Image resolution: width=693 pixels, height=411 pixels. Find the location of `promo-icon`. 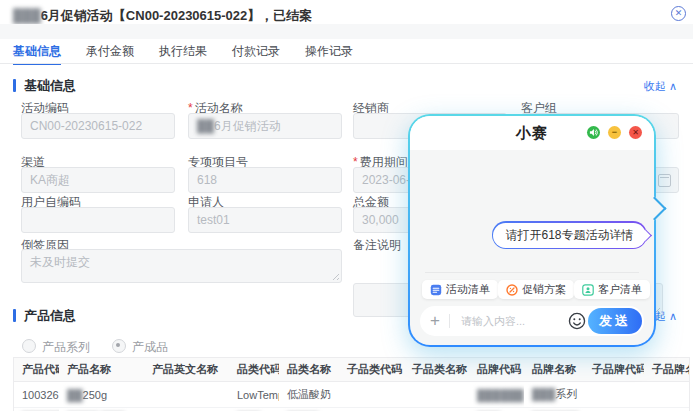

promo-icon is located at coordinates (512, 290).